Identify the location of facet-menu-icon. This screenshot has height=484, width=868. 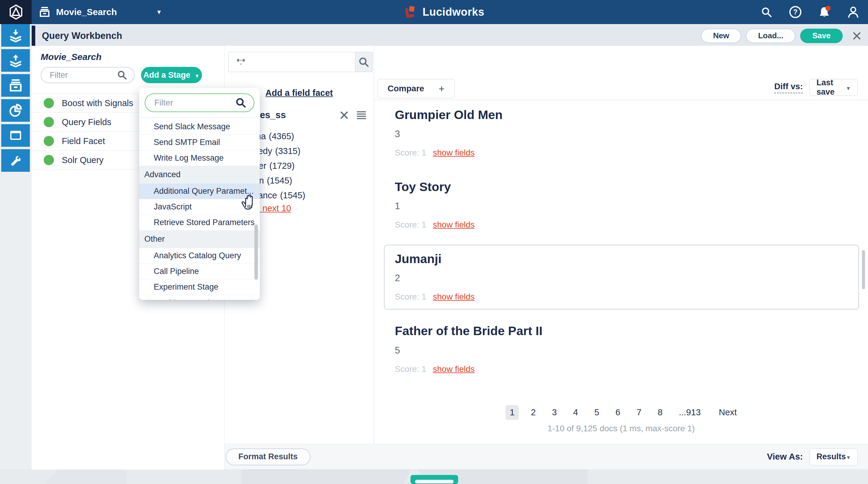
(361, 115).